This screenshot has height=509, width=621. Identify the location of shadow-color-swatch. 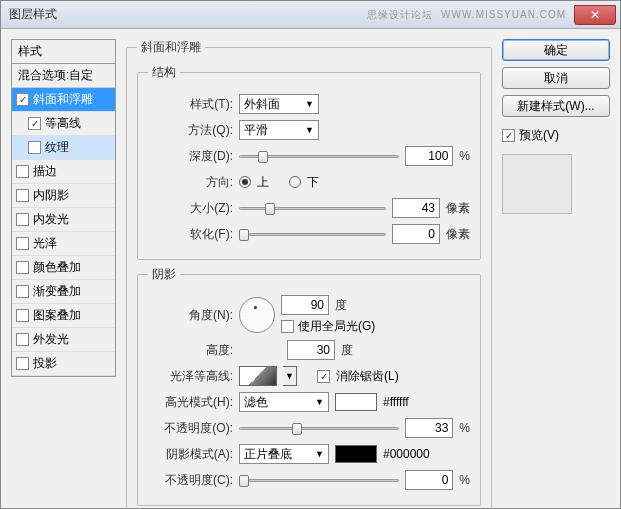
(356, 454).